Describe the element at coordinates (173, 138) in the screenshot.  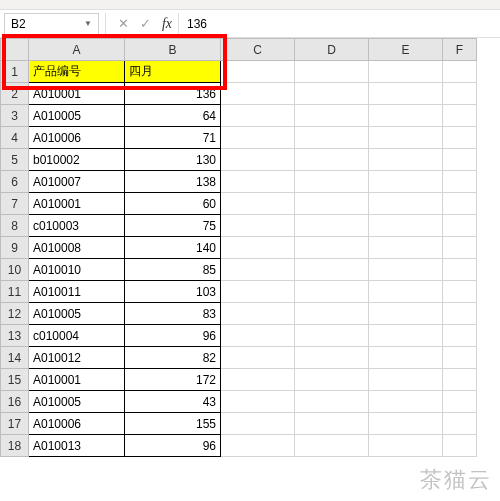
I see `cell: 71` at that location.